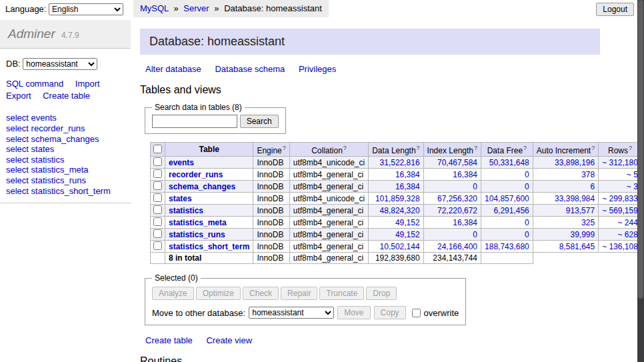 This screenshot has width=644, height=362. What do you see at coordinates (60, 64) in the screenshot?
I see `db-select: homeassistant` at bounding box center [60, 64].